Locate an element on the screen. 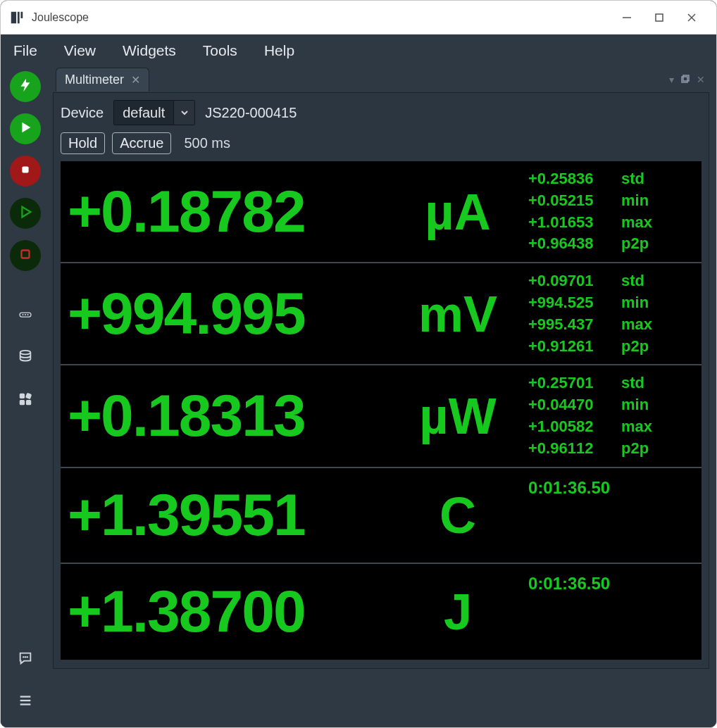 The width and height of the screenshot is (717, 728). feedback-button is located at coordinates (25, 660).